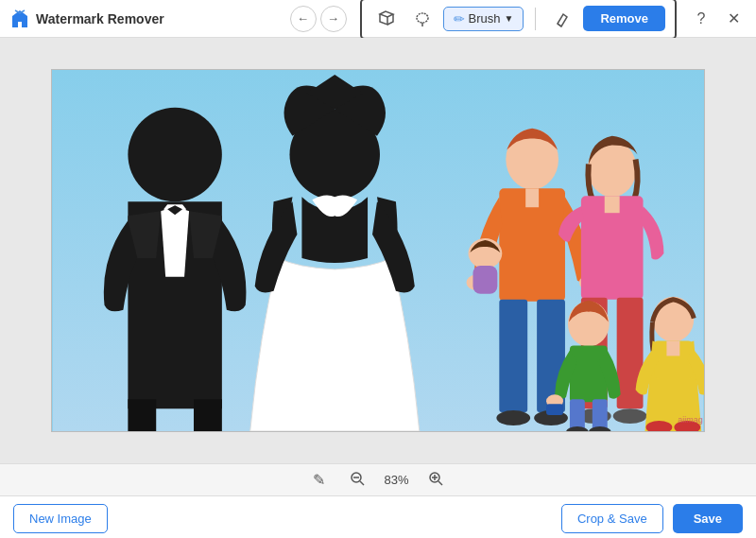 The height and width of the screenshot is (538, 756). What do you see at coordinates (422, 19) in the screenshot?
I see `lasso-select-tool` at bounding box center [422, 19].